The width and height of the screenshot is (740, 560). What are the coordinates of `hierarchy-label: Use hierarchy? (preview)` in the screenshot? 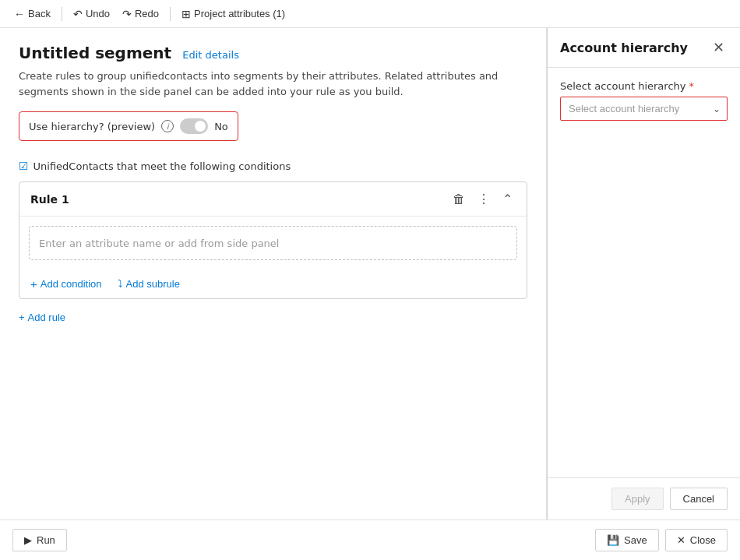 It's located at (92, 126).